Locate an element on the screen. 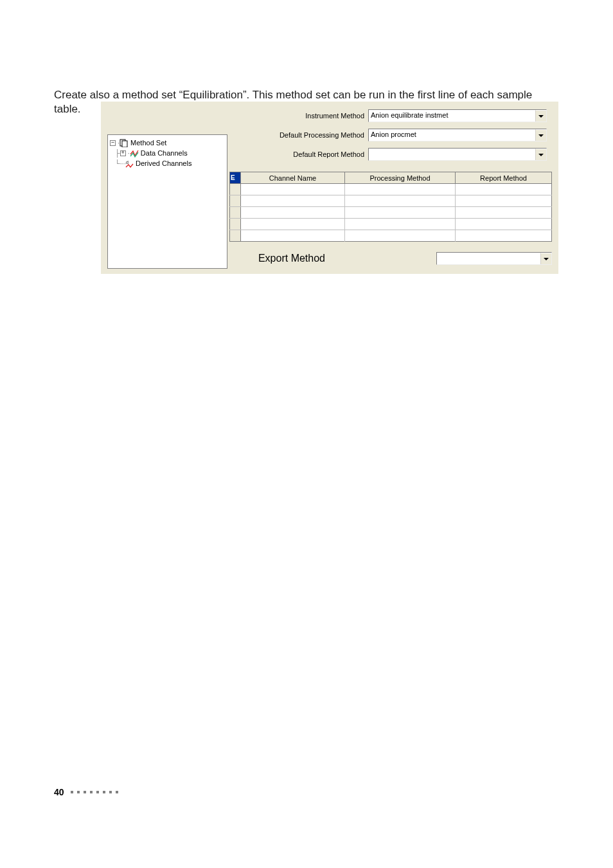  derived-channels-icon: d is located at coordinates (129, 163).